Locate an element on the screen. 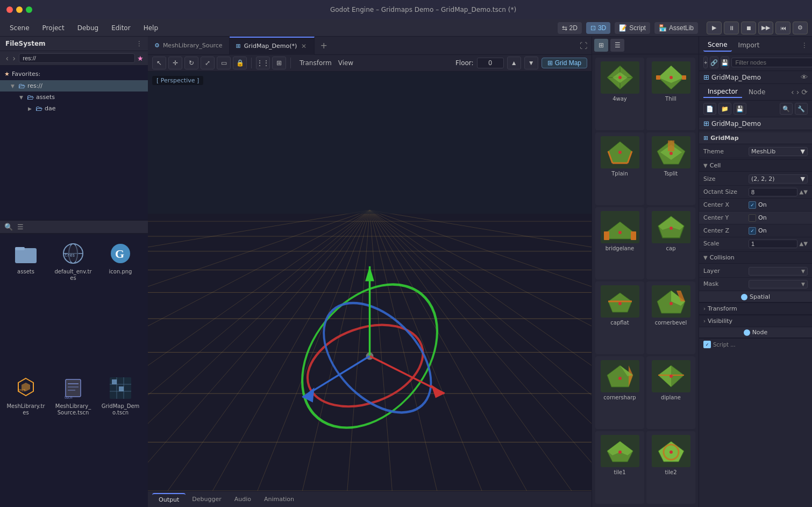 Image resolution: width=812 pixels, height=507 pixels. insp-wrench: 🔧 is located at coordinates (801, 109).